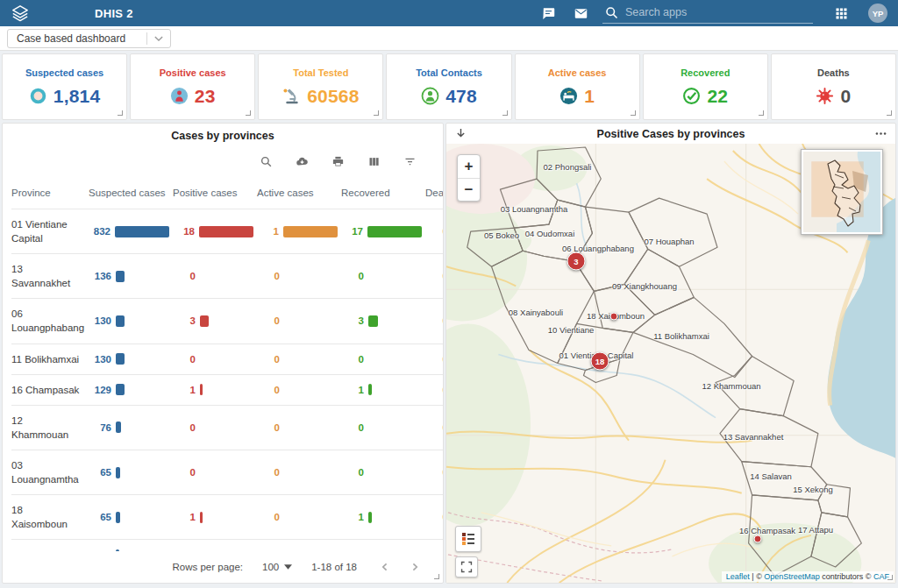 This screenshot has height=588, width=898. I want to click on cell-value: 76, so click(100, 428).